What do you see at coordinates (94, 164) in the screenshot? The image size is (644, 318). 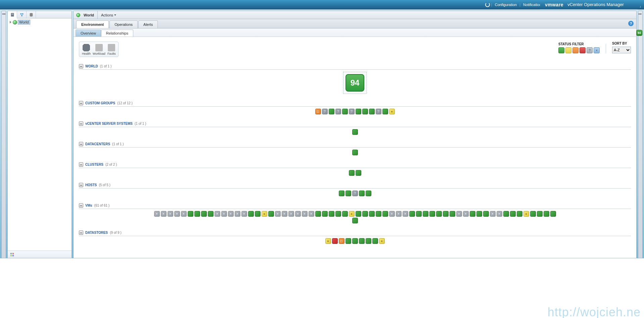 I see `group-name: CLUSTERS` at bounding box center [94, 164].